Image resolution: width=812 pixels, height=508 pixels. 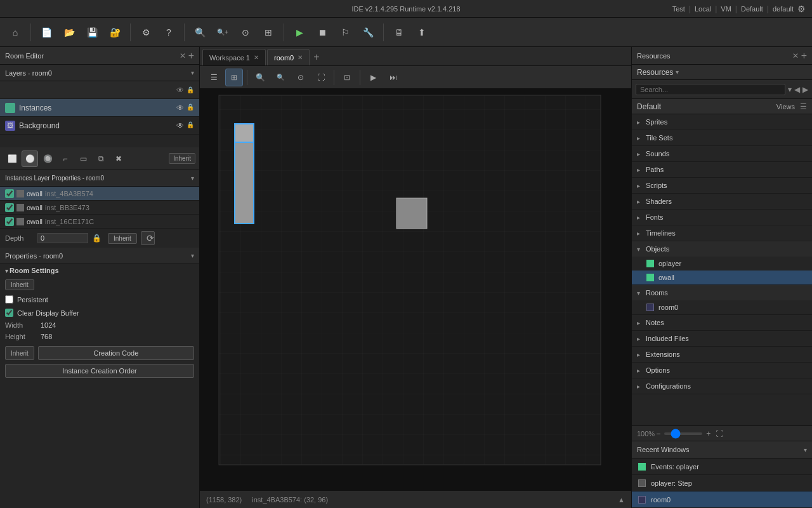 What do you see at coordinates (192, 56) in the screenshot?
I see `room-editor-add: +` at bounding box center [192, 56].